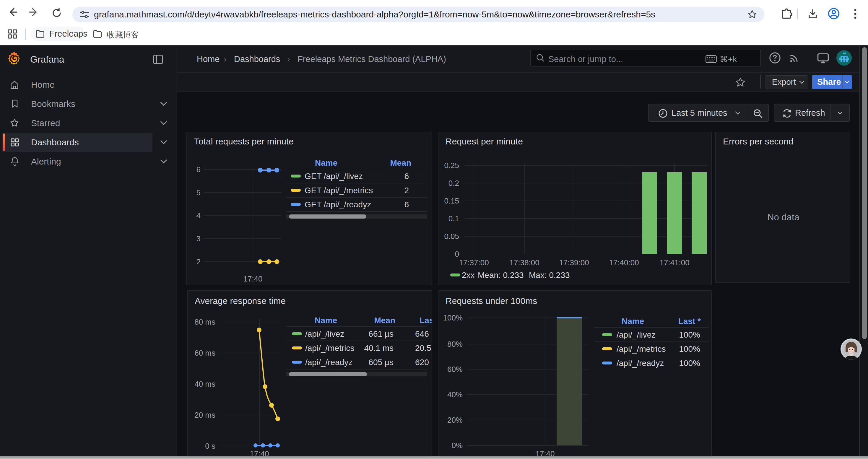  What do you see at coordinates (205, 415) in the screenshot?
I see `svg-text: 20 ms` at bounding box center [205, 415].